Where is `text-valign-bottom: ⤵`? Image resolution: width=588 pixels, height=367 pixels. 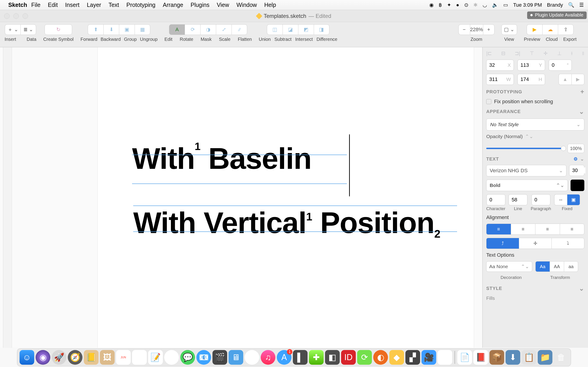
text-valign-bottom: ⤵ is located at coordinates (568, 243).